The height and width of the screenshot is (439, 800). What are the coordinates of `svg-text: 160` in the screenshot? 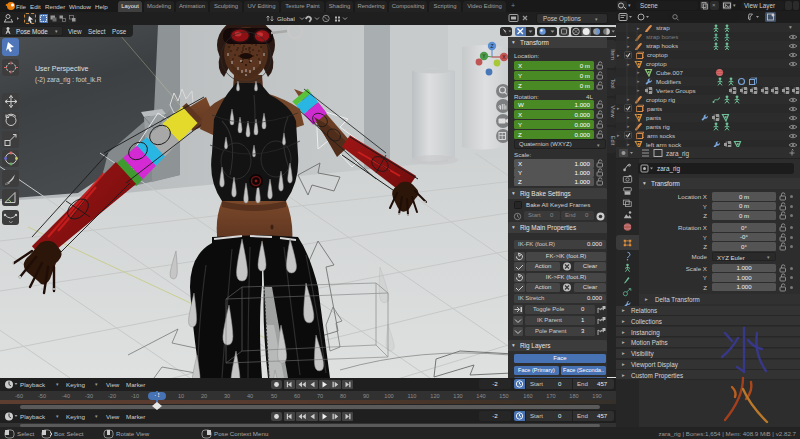 It's located at (528, 396).